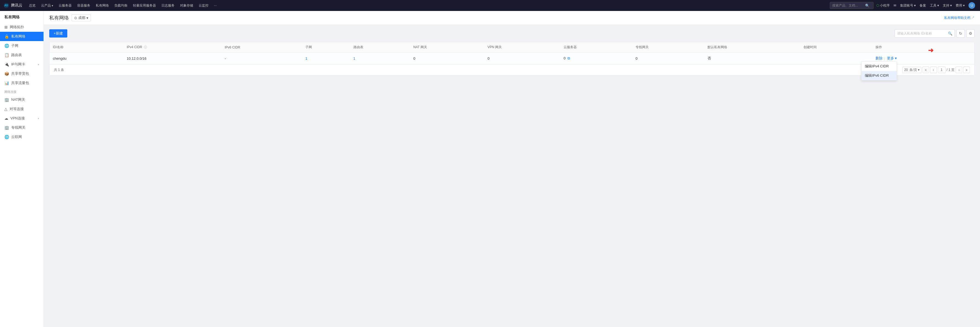 The image size is (980, 327). What do you see at coordinates (960, 5) in the screenshot?
I see `nav-billing: 费用 ▾` at bounding box center [960, 5].